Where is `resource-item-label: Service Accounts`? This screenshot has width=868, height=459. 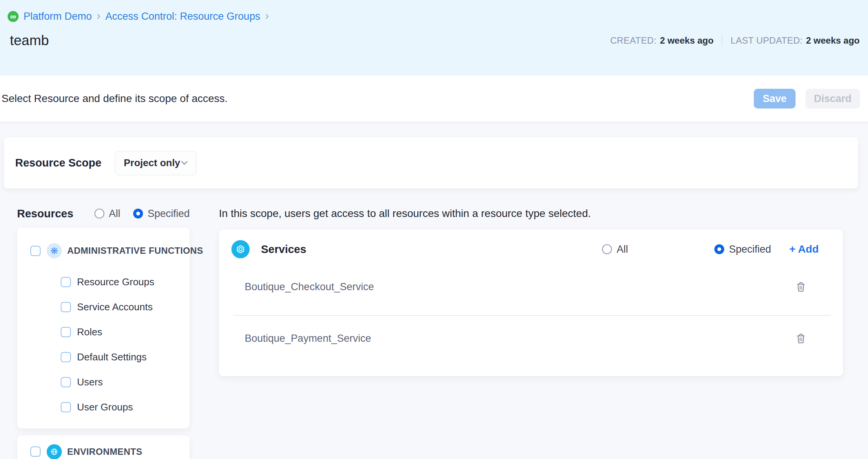 resource-item-label: Service Accounts is located at coordinates (115, 307).